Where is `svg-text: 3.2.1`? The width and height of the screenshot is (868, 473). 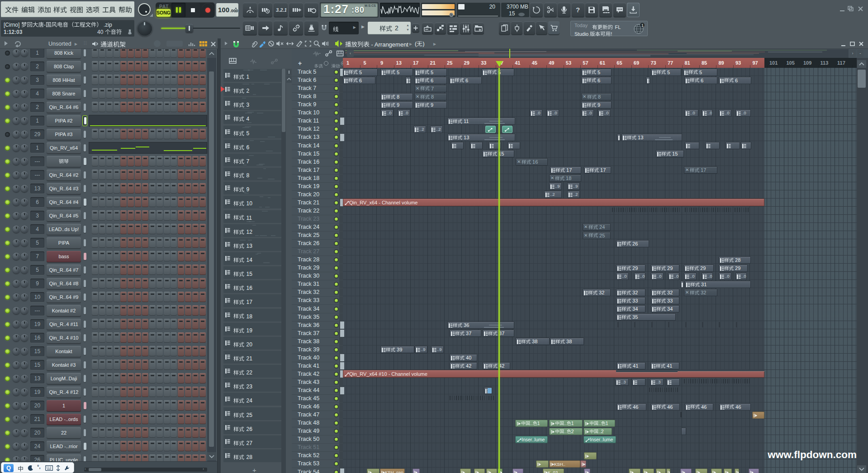 svg-text: 3.2.1 is located at coordinates (281, 10).